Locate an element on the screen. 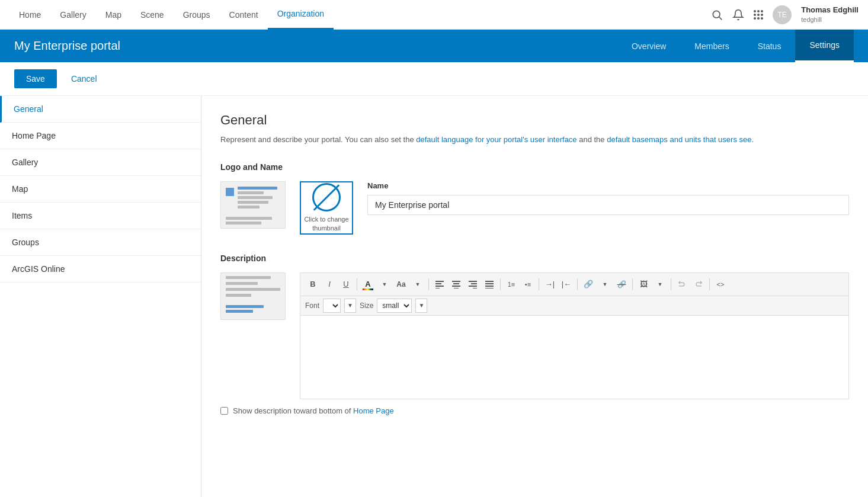  toolbar-underline: U is located at coordinates (346, 284).